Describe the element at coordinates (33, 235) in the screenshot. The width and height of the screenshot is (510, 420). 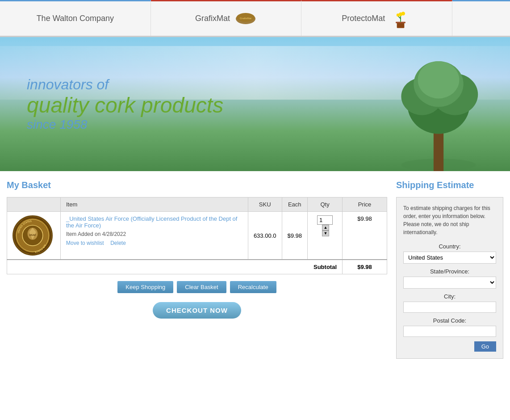
I see `product-image: UNITED STATES AIR FORCE ★ ★` at that location.